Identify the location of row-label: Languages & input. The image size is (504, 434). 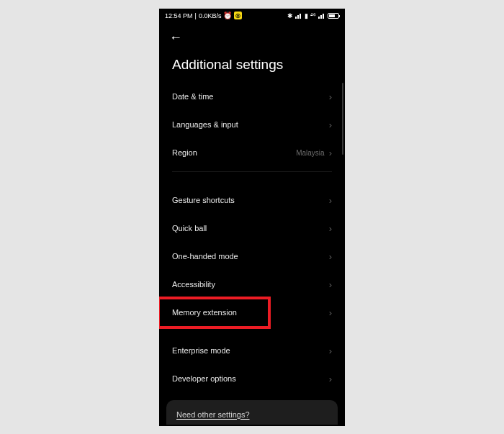
(205, 125).